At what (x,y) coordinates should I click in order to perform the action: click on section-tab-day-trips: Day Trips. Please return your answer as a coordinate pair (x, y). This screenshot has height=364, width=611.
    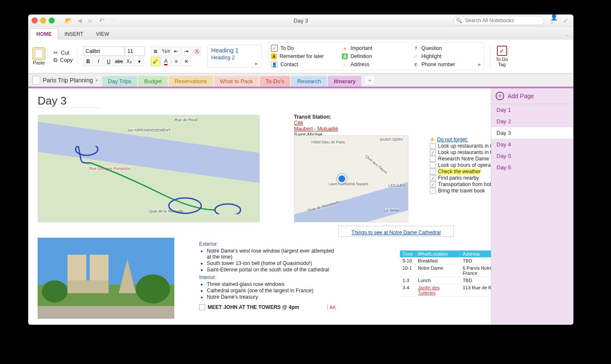
    Looking at the image, I should click on (120, 81).